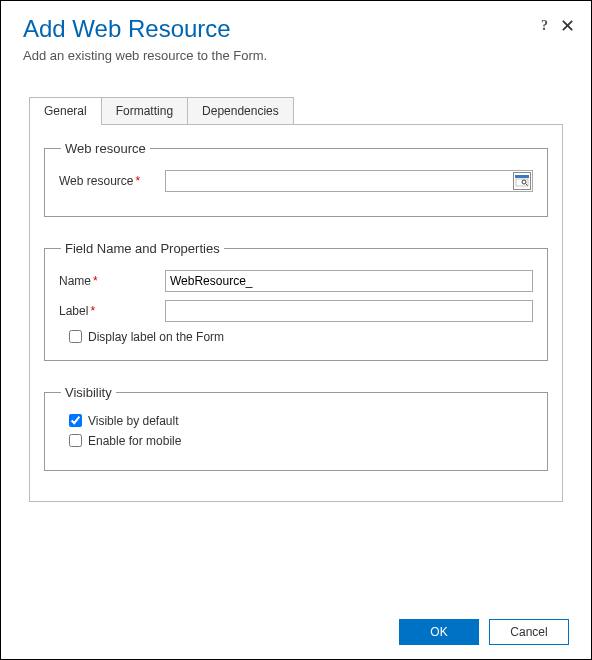 Image resolution: width=592 pixels, height=660 pixels. Describe the element at coordinates (106, 148) in the screenshot. I see `legend-web-resource: Web resource` at that location.